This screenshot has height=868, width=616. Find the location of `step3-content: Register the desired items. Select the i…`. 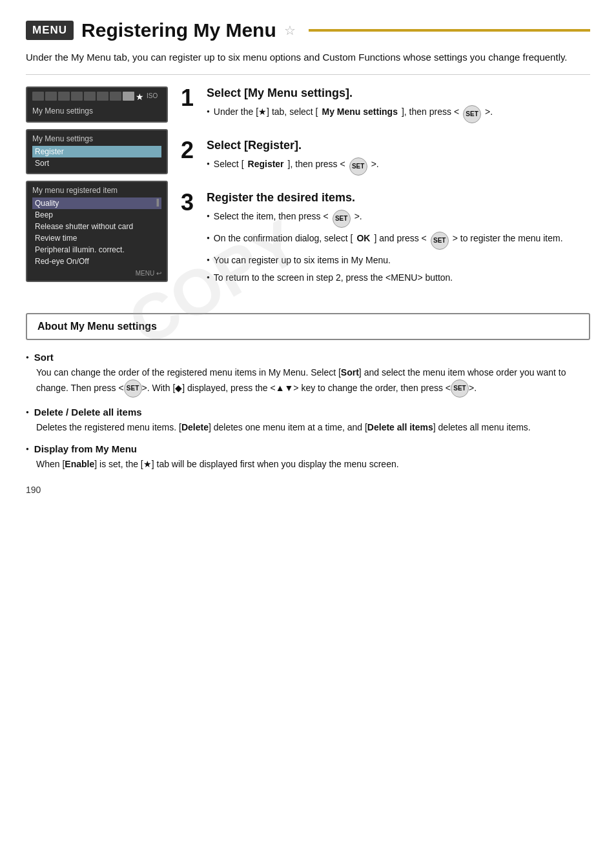

step3-content: Register the desired items. Select the i… is located at coordinates (398, 240).